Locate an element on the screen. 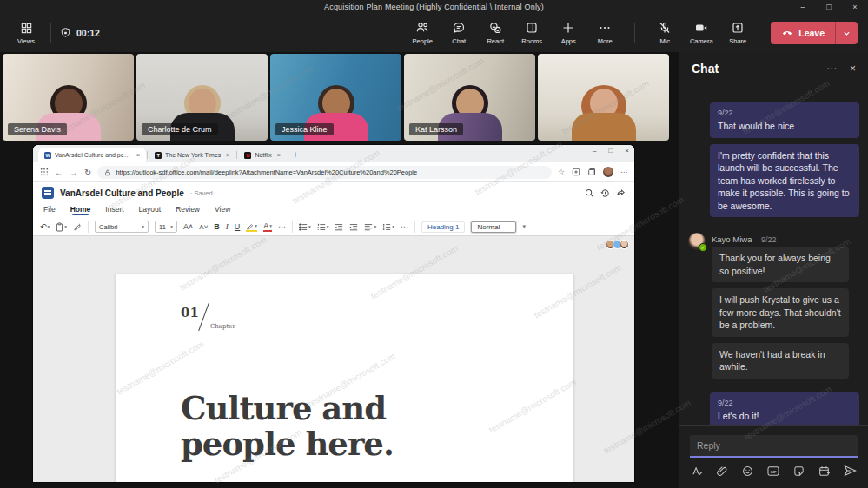 Image resolution: width=868 pixels, height=488 pixels. forward-icon: → is located at coordinates (74, 172).